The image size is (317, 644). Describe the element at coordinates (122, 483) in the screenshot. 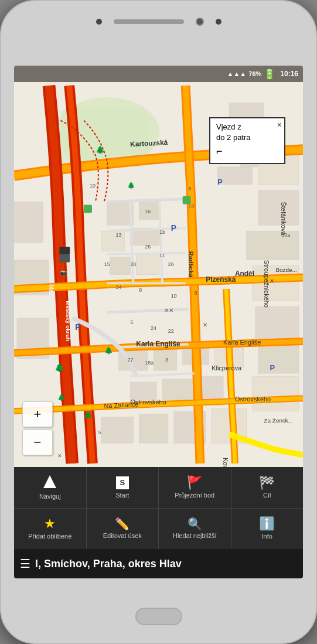

I see `start-icon: S` at that location.